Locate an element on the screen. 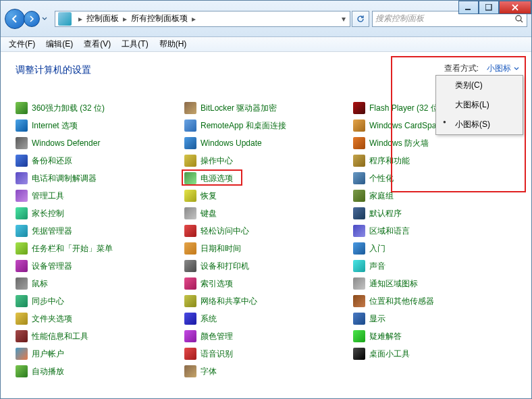 Image resolution: width=532 pixels, height=399 pixels. address-bar: ▸ 控制面板 ▸ 所有控制面板项 ▸ ▾ is located at coordinates (203, 19).